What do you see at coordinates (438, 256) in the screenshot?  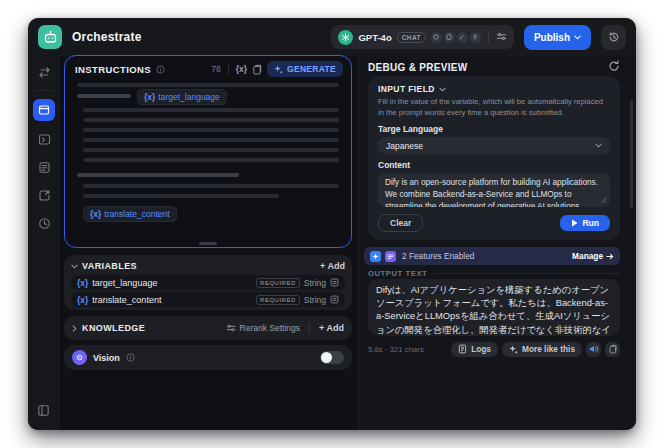 I see `features-enabled-text: 2 Features Enabled` at bounding box center [438, 256].